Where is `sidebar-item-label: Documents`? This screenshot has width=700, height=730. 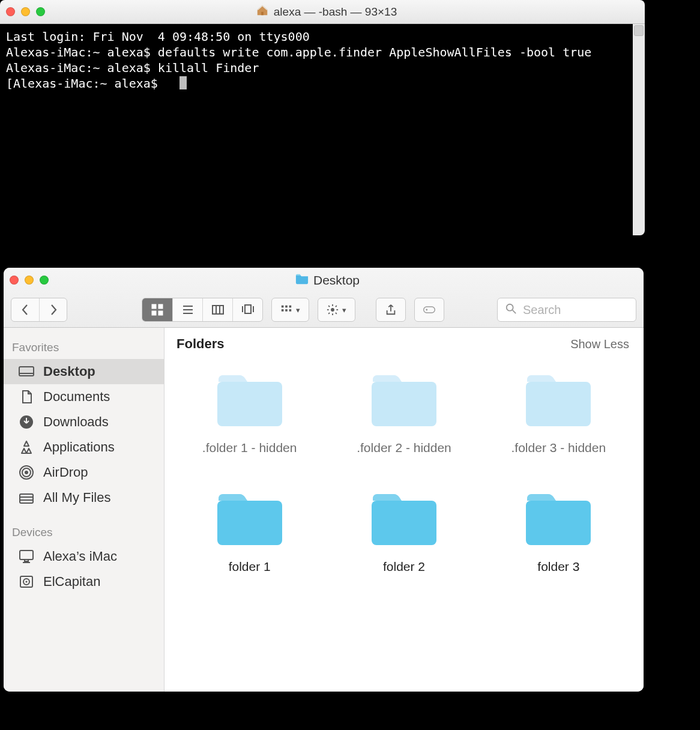
sidebar-item-label: Documents is located at coordinates (77, 397).